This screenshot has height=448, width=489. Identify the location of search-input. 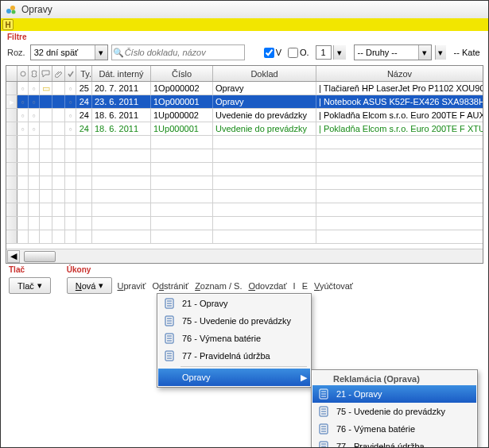
(184, 52).